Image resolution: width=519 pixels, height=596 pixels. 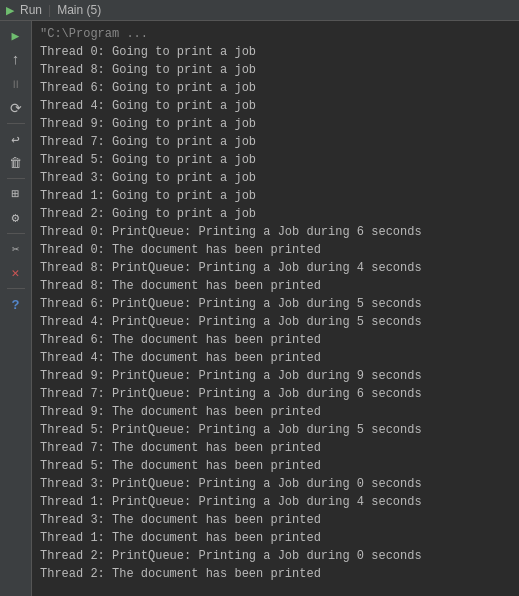 What do you see at coordinates (276, 124) in the screenshot?
I see `console-line: Thread 9: Going to print a job` at bounding box center [276, 124].